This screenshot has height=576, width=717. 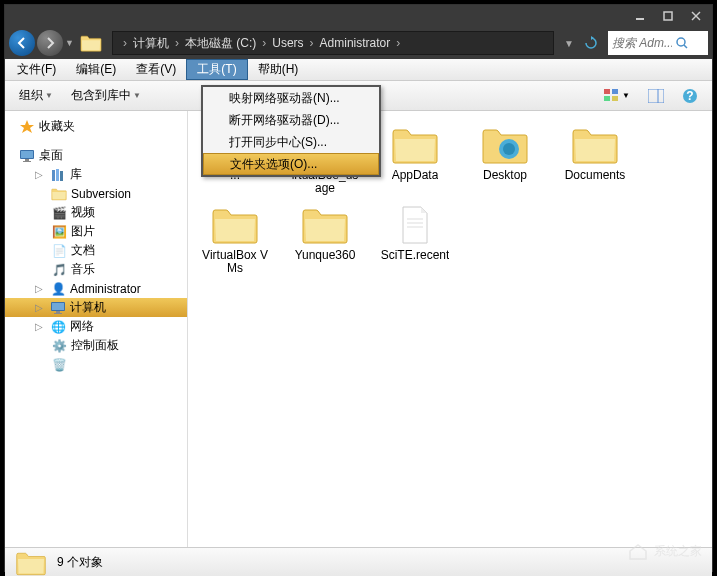 What do you see at coordinates (235, 262) in the screenshot?
I see `file-label: VirtualBox VMs` at bounding box center [235, 262].